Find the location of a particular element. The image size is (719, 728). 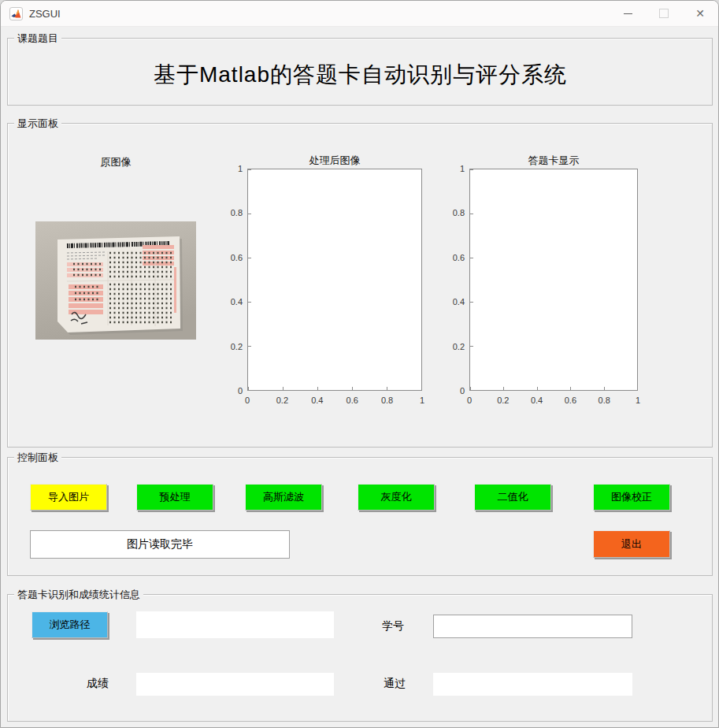

preprocess-button: 预处理 is located at coordinates (175, 497).